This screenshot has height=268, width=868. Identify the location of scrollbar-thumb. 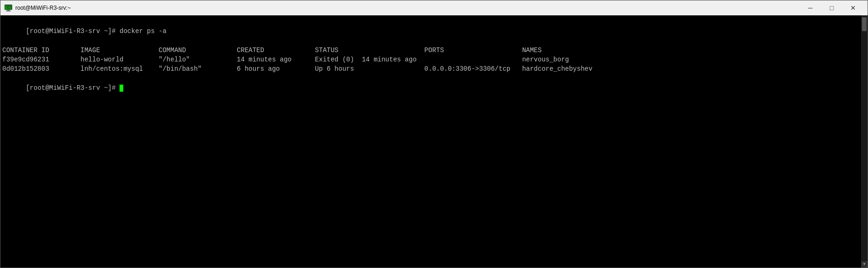
(864, 24).